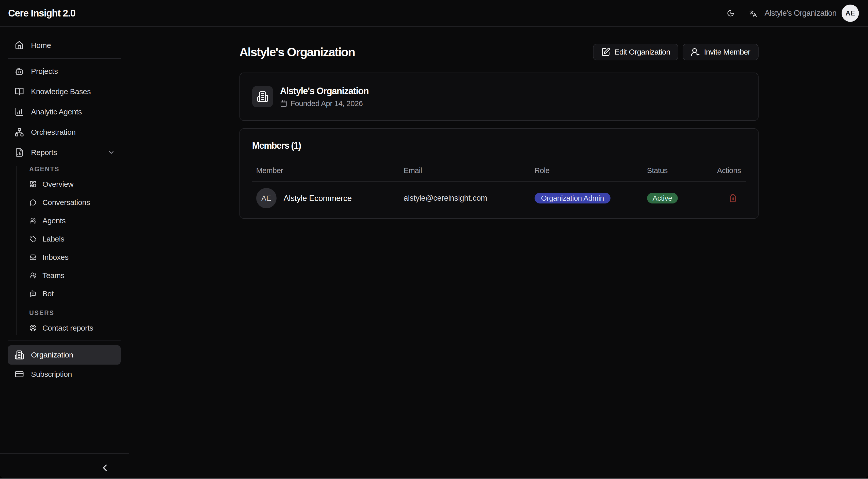 This screenshot has width=868, height=479. What do you see at coordinates (733, 198) in the screenshot?
I see `trash-icon` at bounding box center [733, 198].